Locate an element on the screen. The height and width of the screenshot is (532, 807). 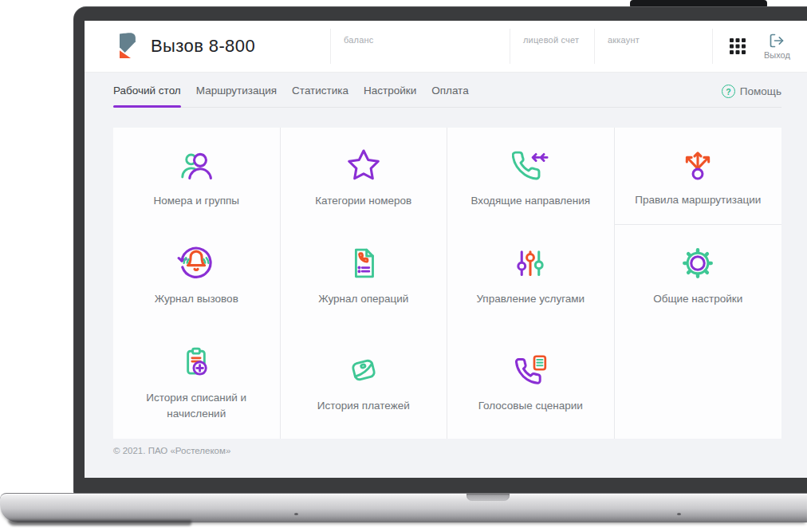
logout-icon is located at coordinates (777, 41).